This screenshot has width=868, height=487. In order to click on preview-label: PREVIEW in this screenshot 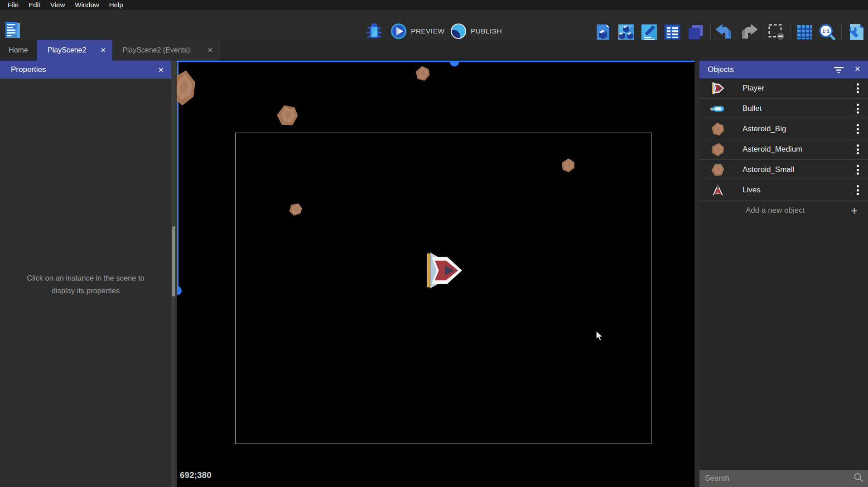, I will do `click(428, 31)`.